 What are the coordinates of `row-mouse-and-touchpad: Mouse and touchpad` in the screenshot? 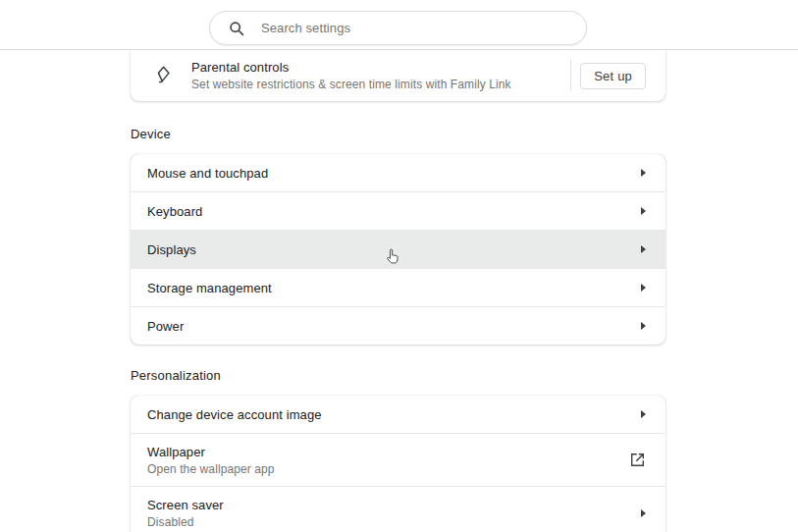 It's located at (399, 173).